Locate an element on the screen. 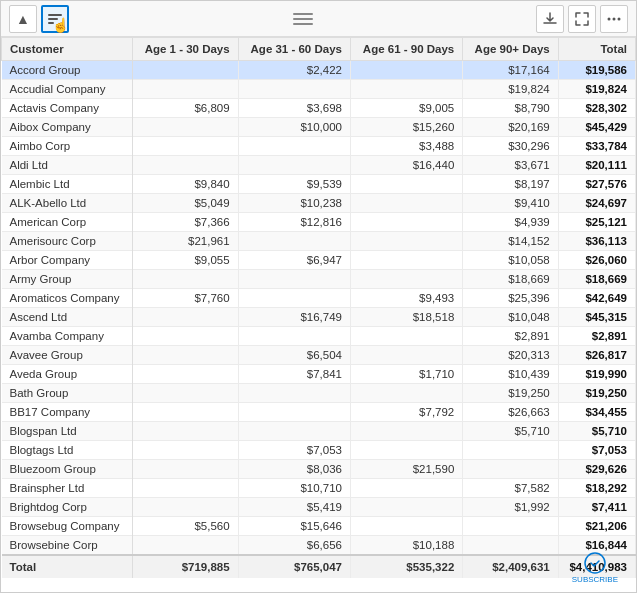 The width and height of the screenshot is (637, 593). table-row: Accord Group$2,422$17,164$19,586 is located at coordinates (319, 70).